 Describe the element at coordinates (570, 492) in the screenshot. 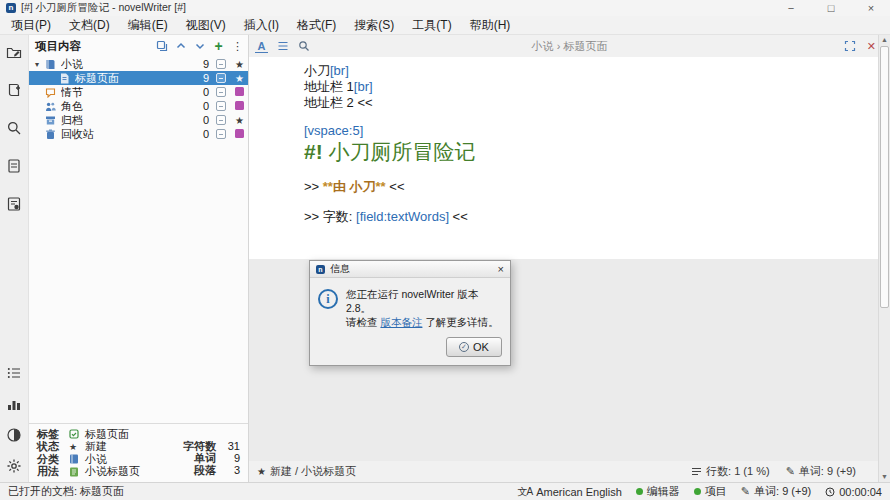

I see `language-status: 文A American English` at that location.